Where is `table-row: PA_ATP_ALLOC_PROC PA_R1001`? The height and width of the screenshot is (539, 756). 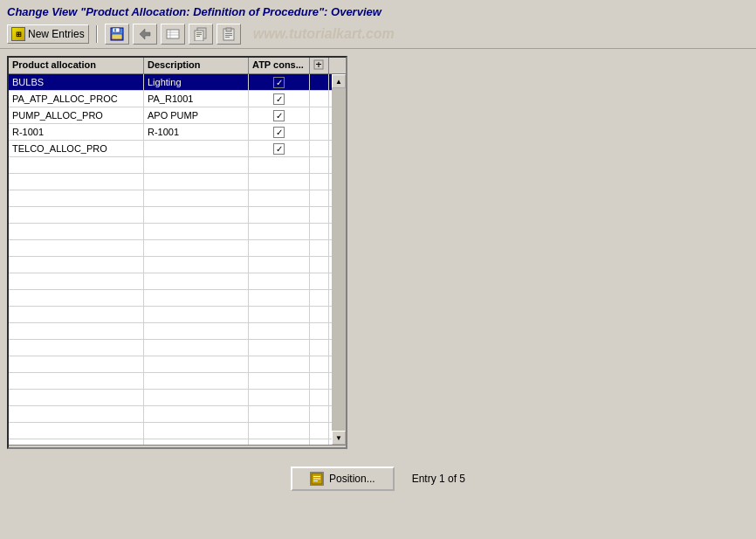 table-row: PA_ATP_ALLOC_PROC PA_R1001 is located at coordinates (177, 100).